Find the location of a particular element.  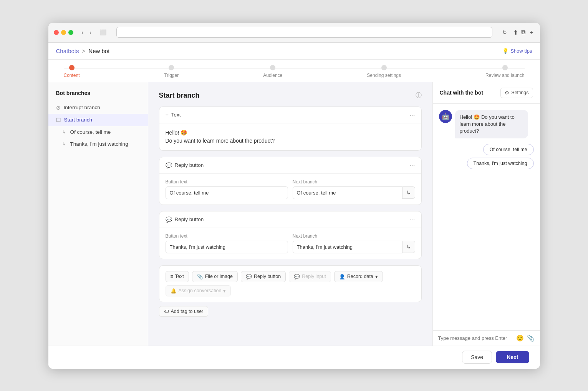

refresh-button: ↻ is located at coordinates (505, 32).